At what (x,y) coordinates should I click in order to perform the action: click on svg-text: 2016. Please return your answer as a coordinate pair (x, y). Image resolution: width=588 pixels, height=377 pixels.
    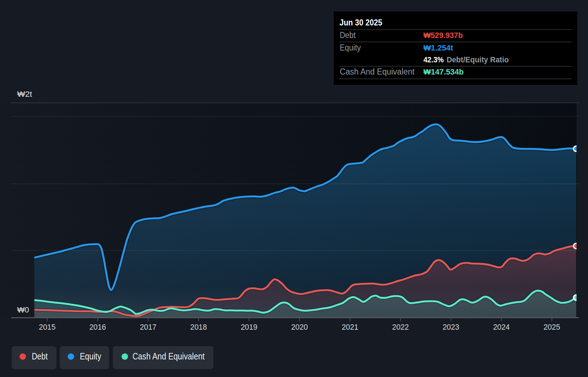
    Looking at the image, I should click on (97, 327).